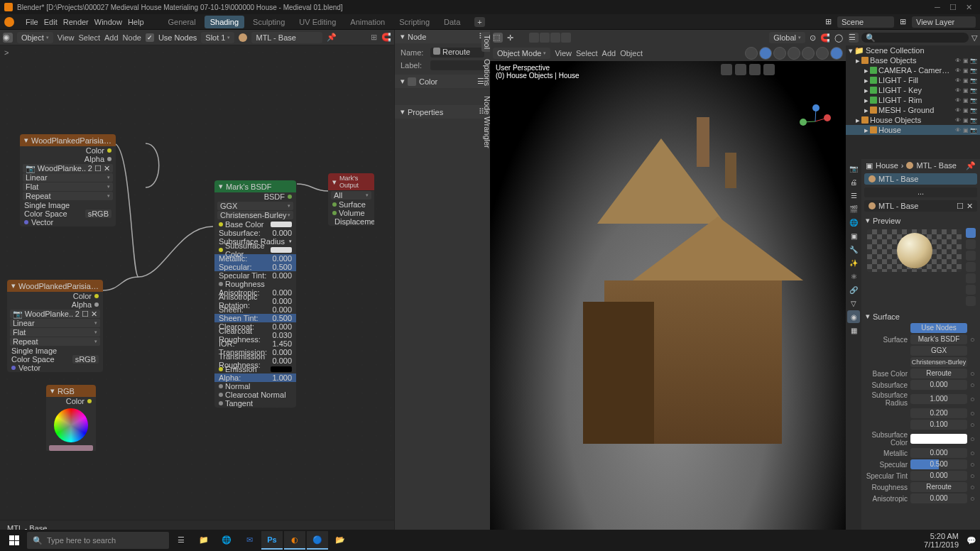 This screenshot has height=551, width=980. I want to click on bsdf-alpha-: Alpha:1.000, so click(256, 378).